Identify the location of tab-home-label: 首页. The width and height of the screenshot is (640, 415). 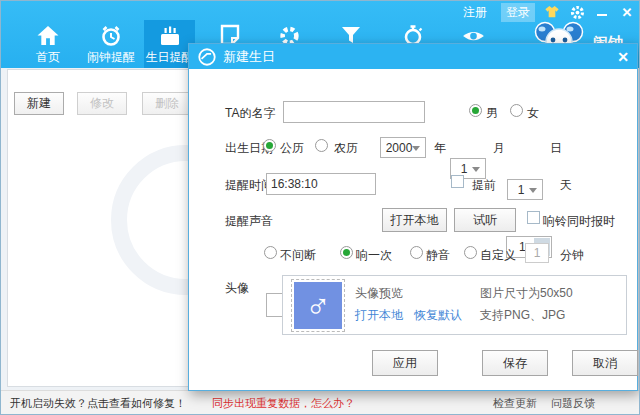
(48, 58).